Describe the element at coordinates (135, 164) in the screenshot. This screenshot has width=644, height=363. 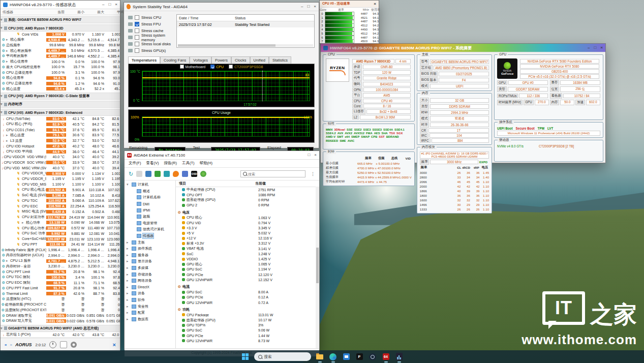
I see `menu-item: 文件(F)` at that location.